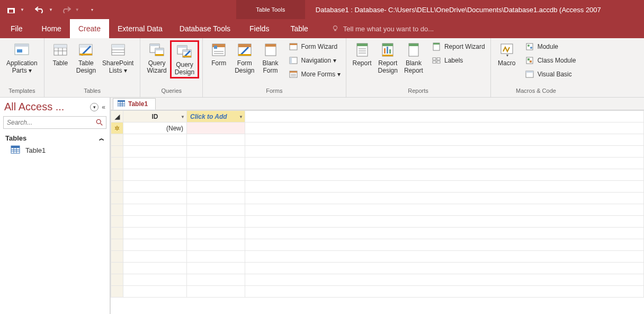 The height and width of the screenshot is (314, 644). What do you see at coordinates (362, 54) in the screenshot?
I see `report-button: Report` at bounding box center [362, 54].